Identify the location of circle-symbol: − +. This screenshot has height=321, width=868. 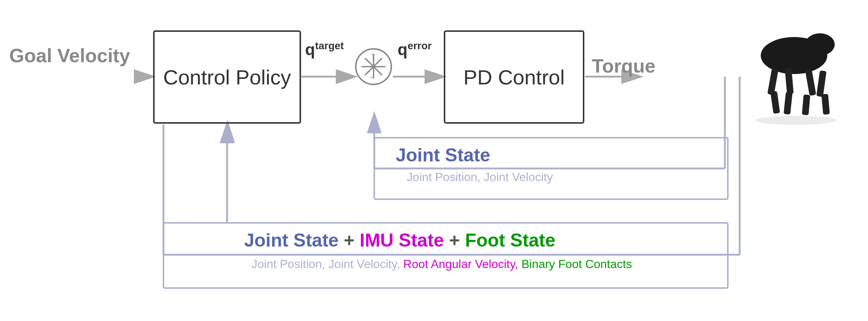
(374, 67).